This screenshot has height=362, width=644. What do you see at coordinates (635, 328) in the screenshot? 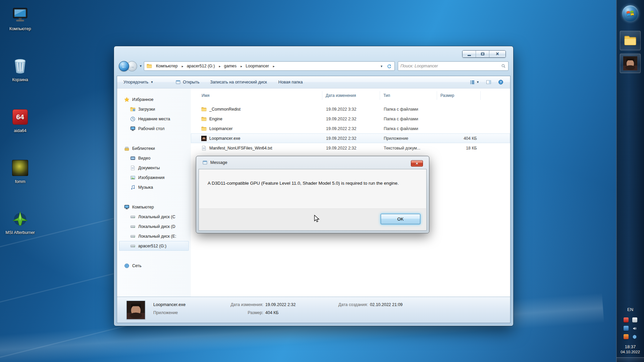
I see `volume-icon` at bounding box center [635, 328].